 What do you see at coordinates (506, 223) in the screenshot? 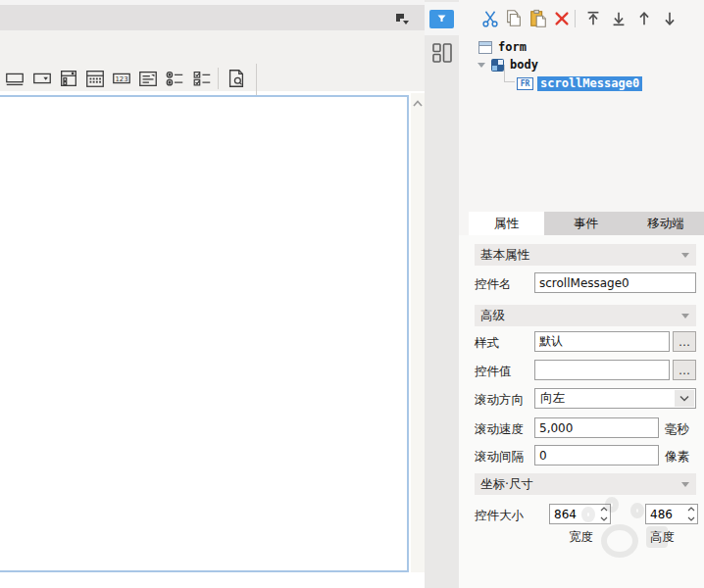
I see `tab-properties: 属性` at bounding box center [506, 223].